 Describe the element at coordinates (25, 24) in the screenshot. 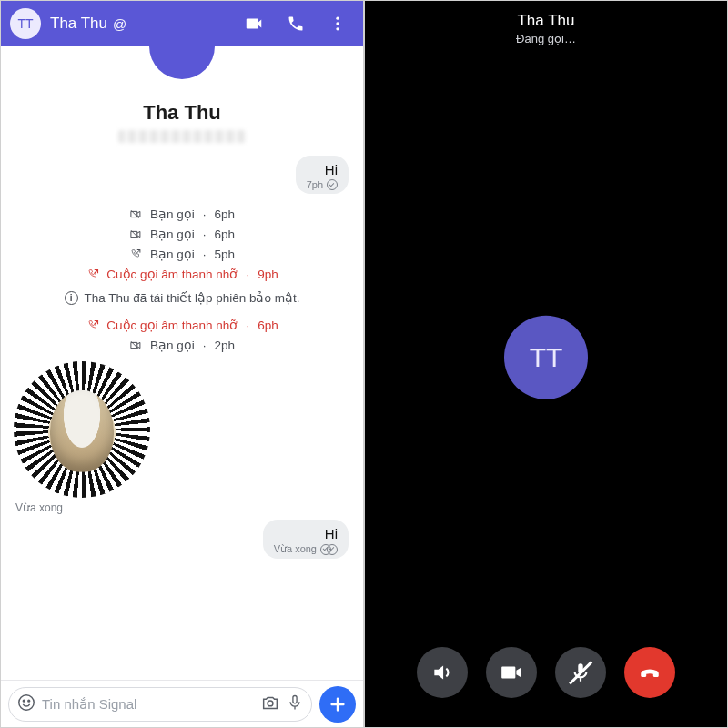

I see `contact-avatar-small: TT` at that location.